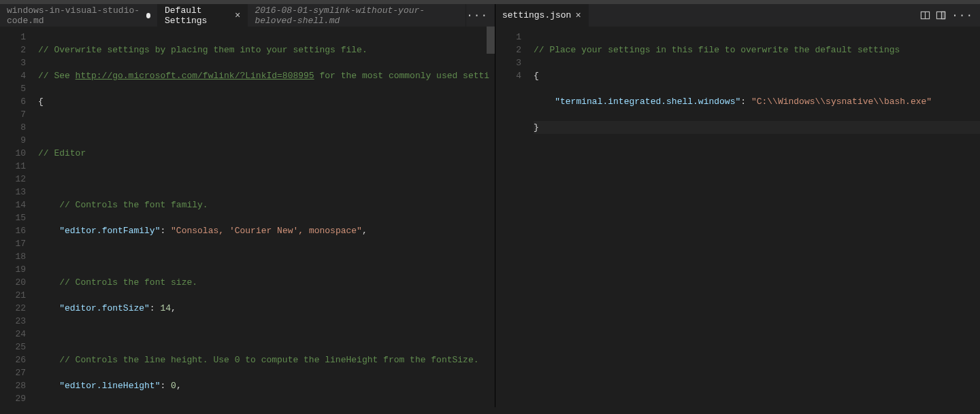 Image resolution: width=980 pixels, height=414 pixels. I want to click on line-number: 29, so click(19, 398).